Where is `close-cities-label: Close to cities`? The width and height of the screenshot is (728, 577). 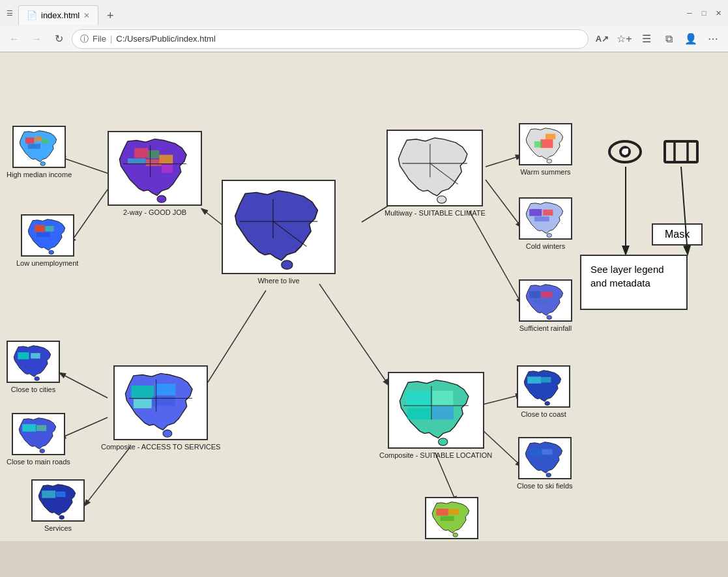
close-cities-label: Close to cities is located at coordinates (33, 389).